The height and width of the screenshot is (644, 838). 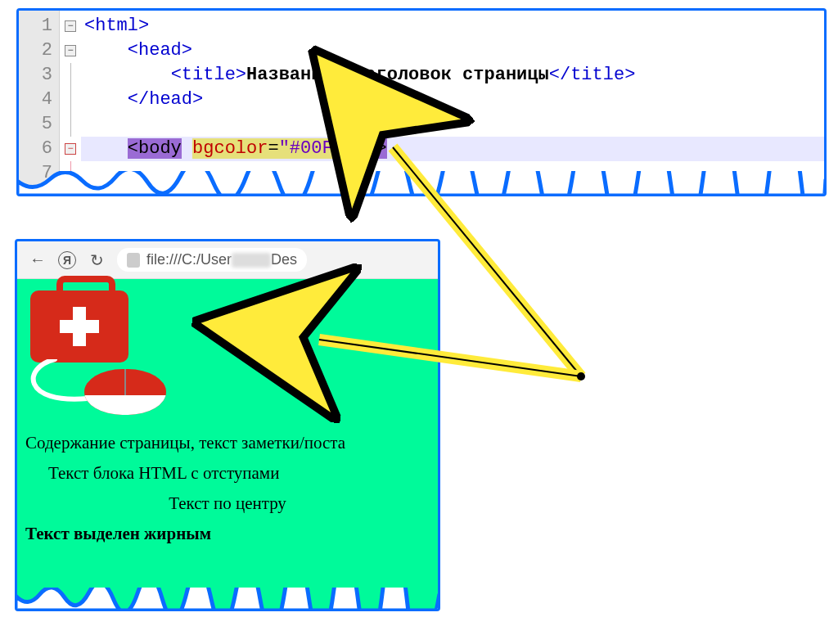 I want to click on page-paragraph-bold: Текст выделен жирным, so click(x=228, y=534).